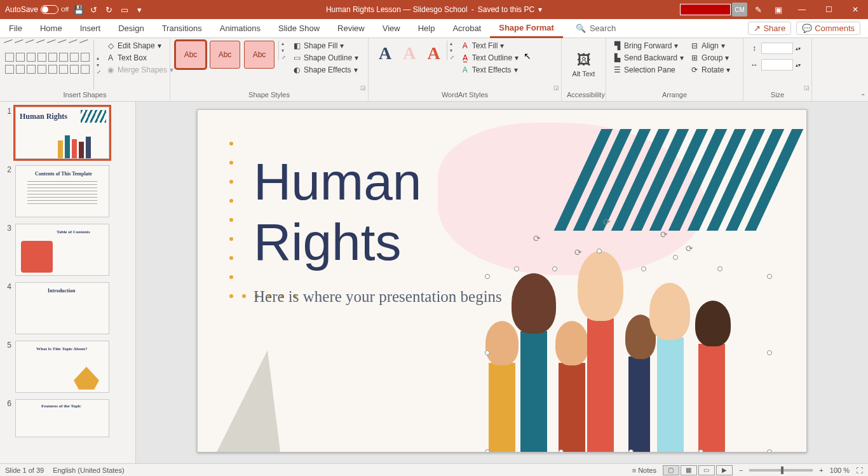 Image resolution: width=868 pixels, height=476 pixels. I want to click on text-fill-button: AText Fill ▾, so click(489, 46).